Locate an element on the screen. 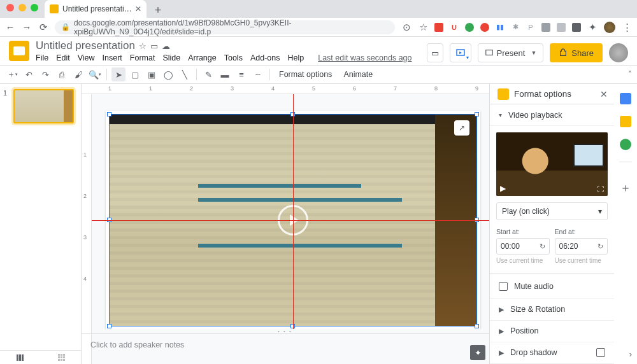 The height and width of the screenshot is (364, 637). menu-edit: Edit is located at coordinates (63, 58).